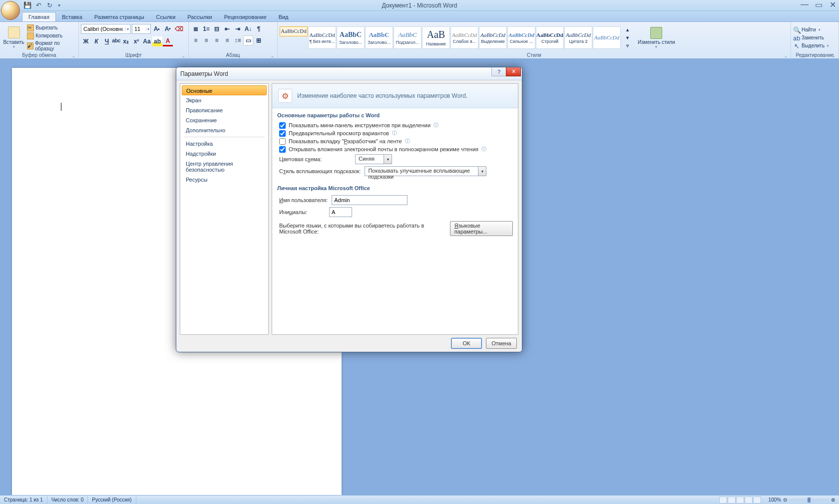  What do you see at coordinates (246, 17) in the screenshot?
I see `tab-рецензирование: Рецензирование` at bounding box center [246, 17].